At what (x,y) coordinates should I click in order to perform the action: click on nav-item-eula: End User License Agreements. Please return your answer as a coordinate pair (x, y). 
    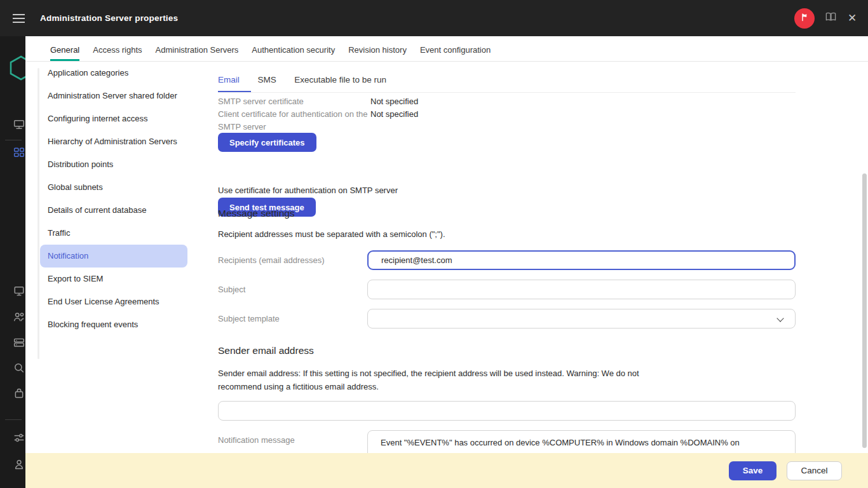
    Looking at the image, I should click on (116, 302).